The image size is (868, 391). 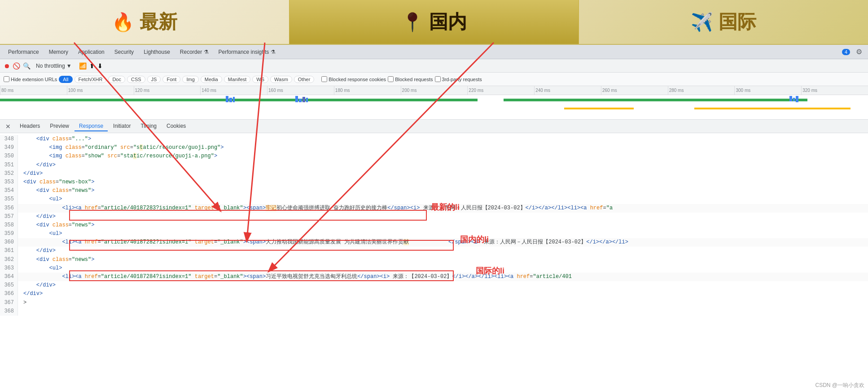 I want to click on ruler-mark-11: 300 ms, so click(x=767, y=91).